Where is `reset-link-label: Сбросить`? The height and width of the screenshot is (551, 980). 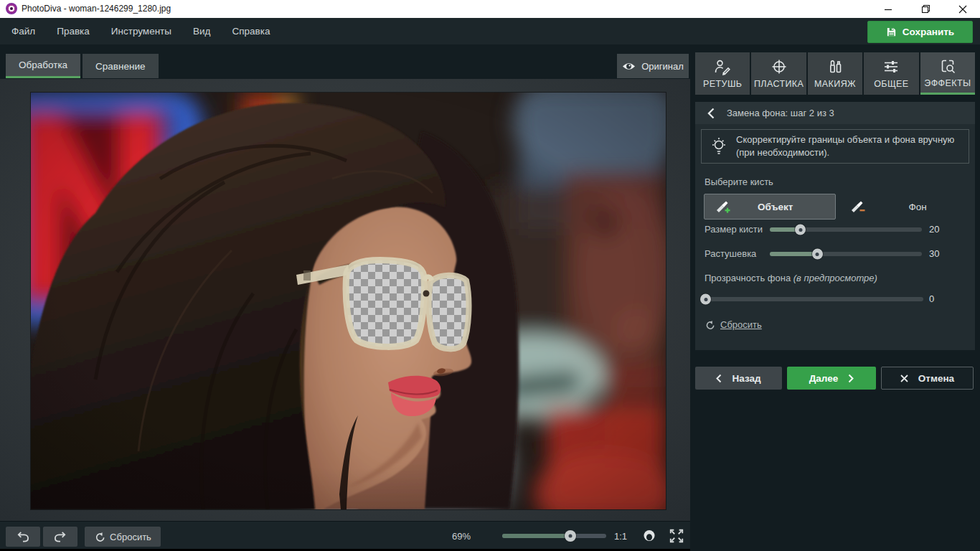
reset-link-label: Сбросить is located at coordinates (741, 324).